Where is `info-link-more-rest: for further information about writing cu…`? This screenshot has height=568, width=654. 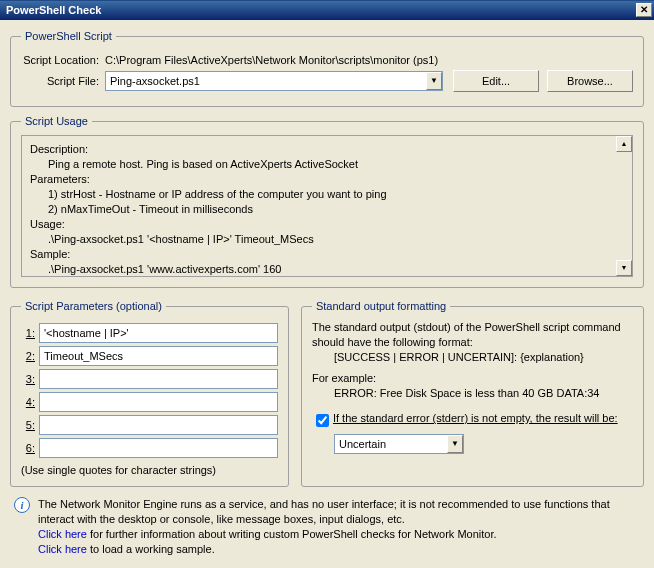
info-link-more-rest: for further information about writing cu… is located at coordinates (292, 534).